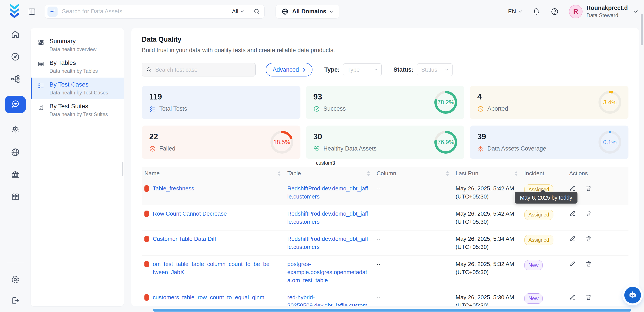  Describe the element at coordinates (480, 109) in the screenshot. I see `slash-circle-icon` at that location.